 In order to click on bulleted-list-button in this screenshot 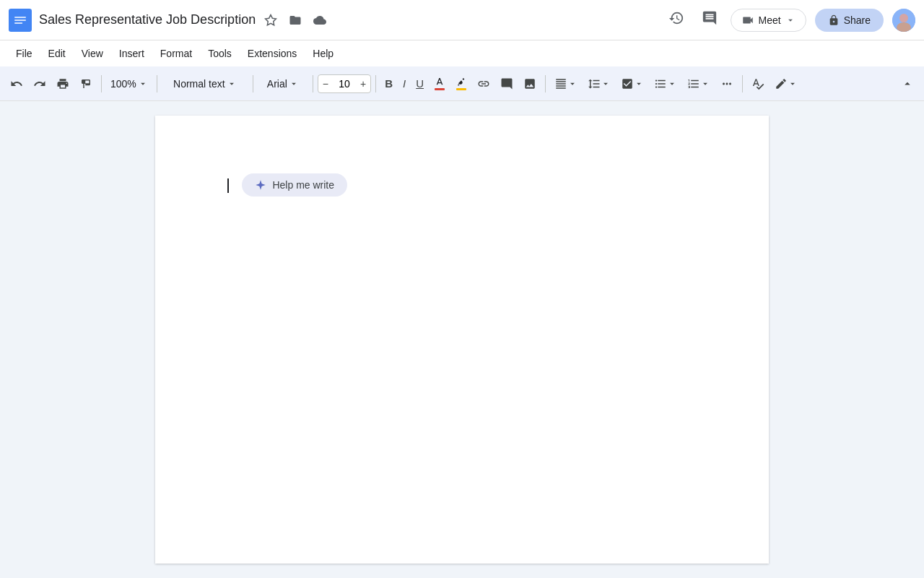, I will do `click(666, 84)`.